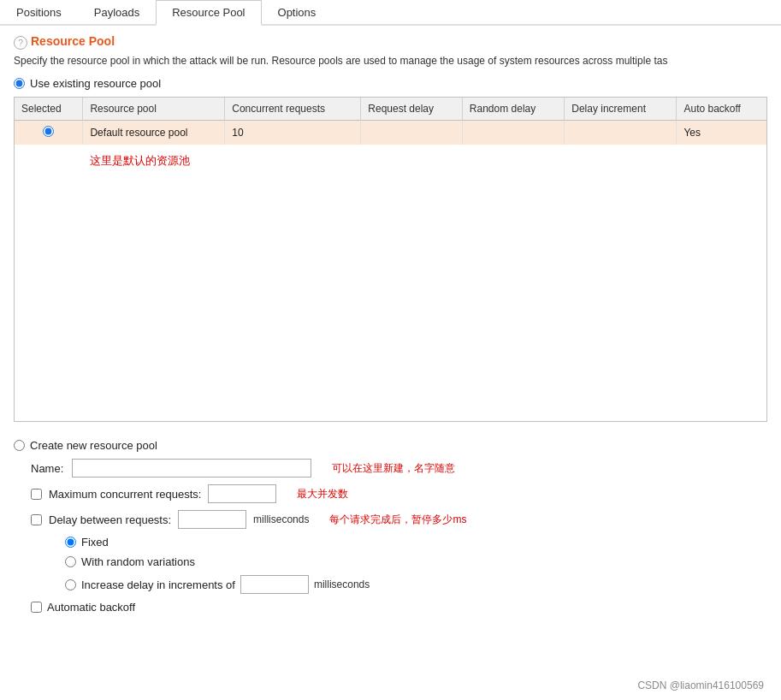 The height and width of the screenshot is (700, 781). Describe the element at coordinates (293, 133) in the screenshot. I see `cell-concurrent-requests: 10` at that location.